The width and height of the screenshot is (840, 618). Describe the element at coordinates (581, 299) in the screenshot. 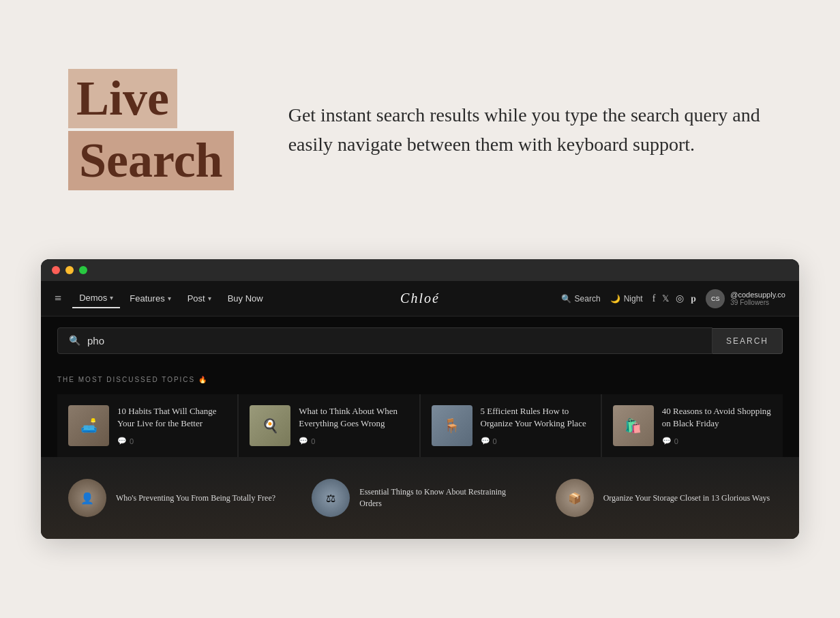

I see `nav-search-button: 🔍 Search` at that location.